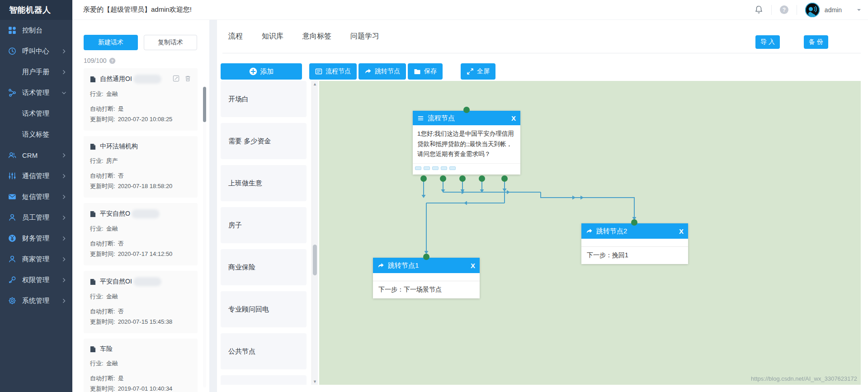 This screenshot has height=392, width=868. Describe the element at coordinates (12, 238) in the screenshot. I see `sidebar-item-icon` at that location.